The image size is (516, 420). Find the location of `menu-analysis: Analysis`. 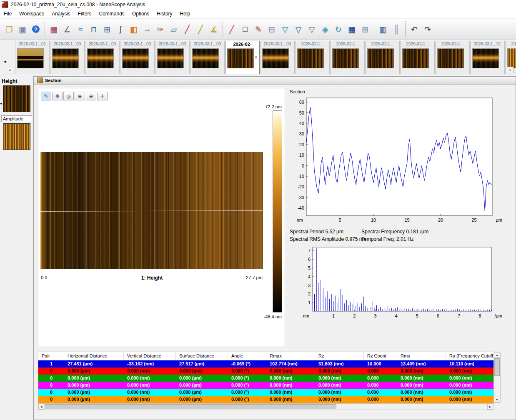

menu-analysis: Analysis is located at coordinates (61, 14).